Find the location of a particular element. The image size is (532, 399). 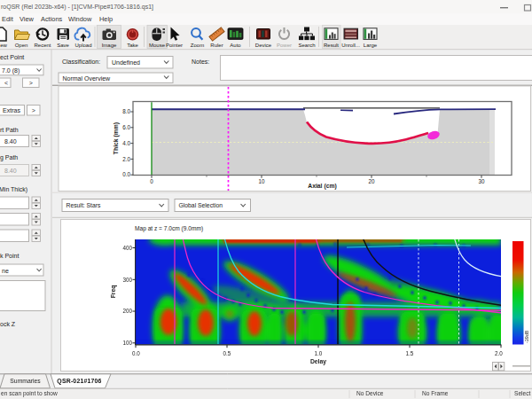

svg-text: Upload is located at coordinates (83, 45).